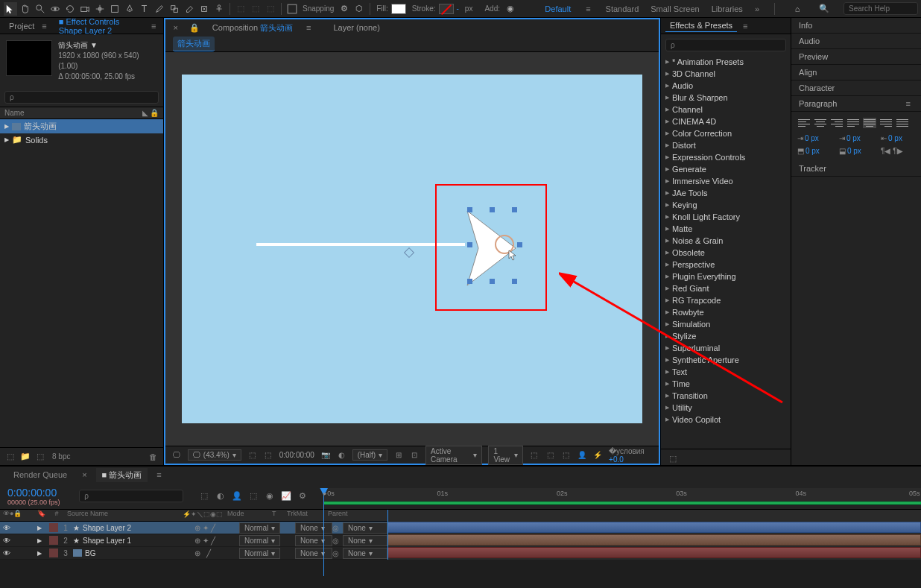  Describe the element at coordinates (726, 45) in the screenshot. I see `effects-search-input` at that location.